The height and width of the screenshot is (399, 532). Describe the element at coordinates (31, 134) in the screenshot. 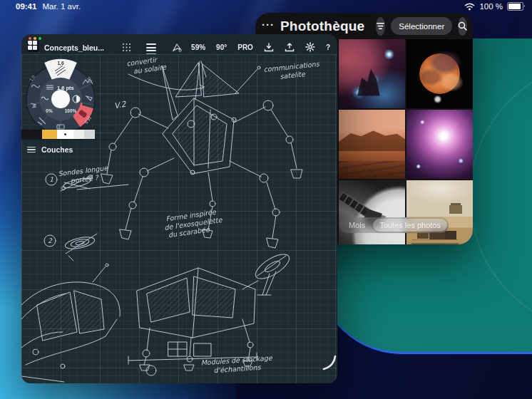

I see `palette-swatch-black` at that location.